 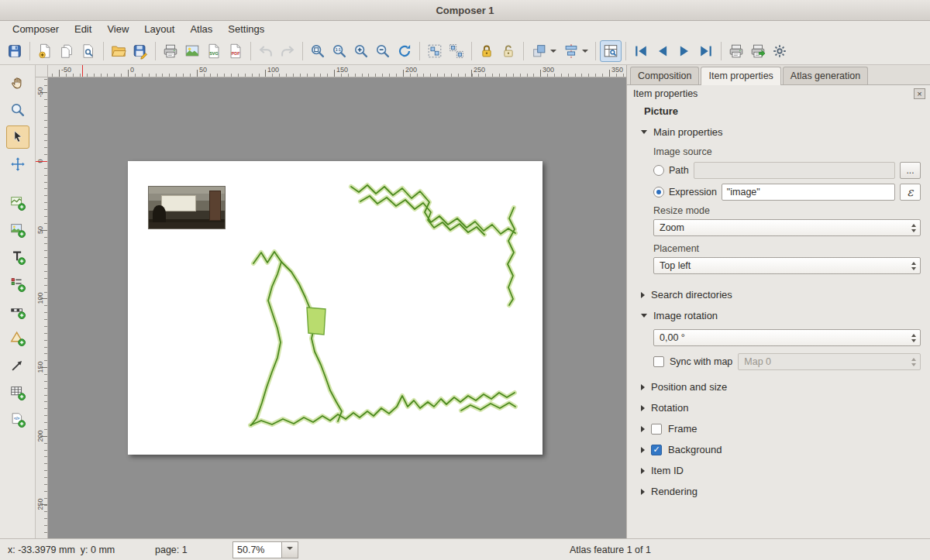 I want to click on add-html-frame-button: </>, so click(x=18, y=420).